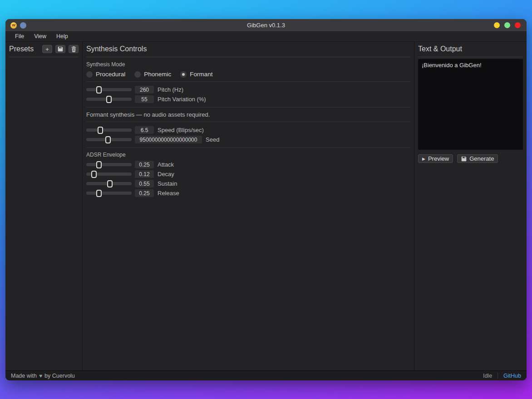  Describe the element at coordinates (47, 49) in the screenshot. I see `add-preset-button: +` at that location.